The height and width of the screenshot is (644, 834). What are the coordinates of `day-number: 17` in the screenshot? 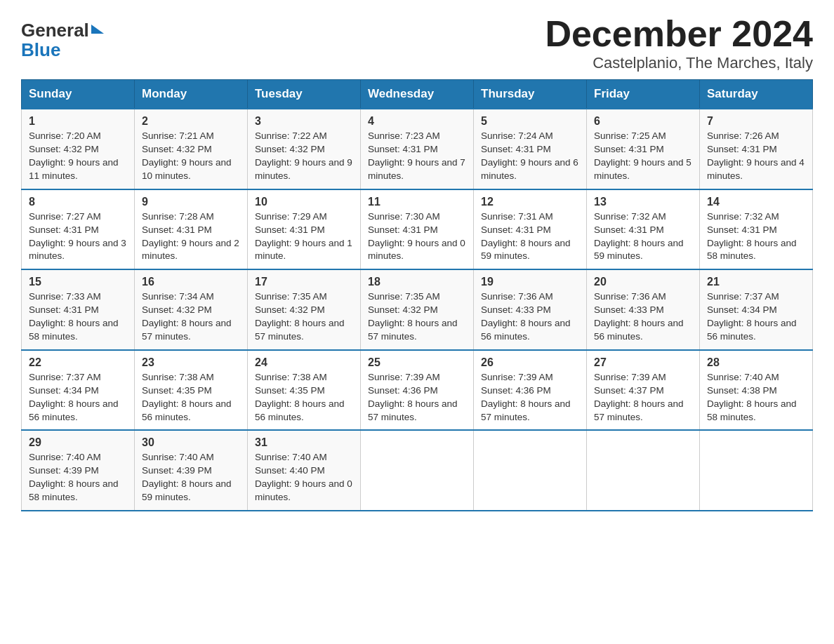 It's located at (304, 282).